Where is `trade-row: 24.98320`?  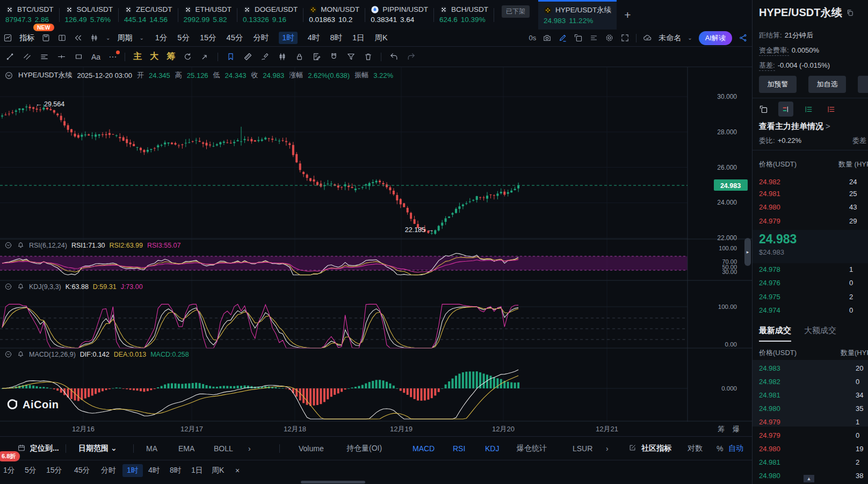
trade-row: 24.98320 is located at coordinates (813, 369).